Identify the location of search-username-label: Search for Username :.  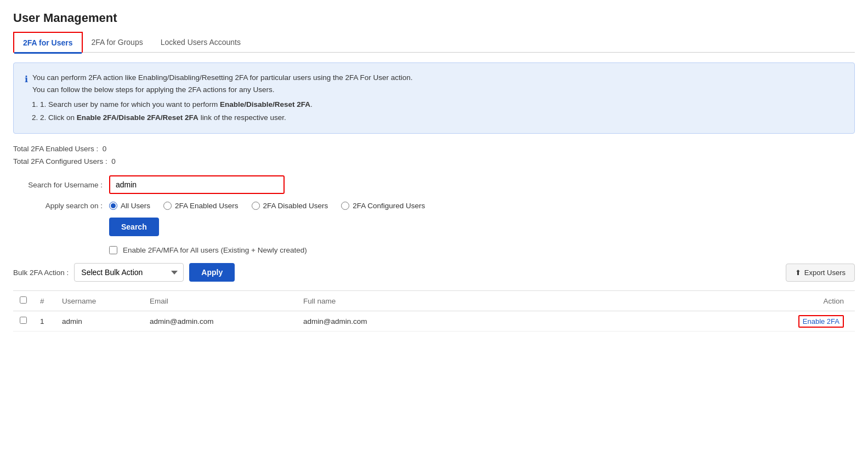
(61, 185).